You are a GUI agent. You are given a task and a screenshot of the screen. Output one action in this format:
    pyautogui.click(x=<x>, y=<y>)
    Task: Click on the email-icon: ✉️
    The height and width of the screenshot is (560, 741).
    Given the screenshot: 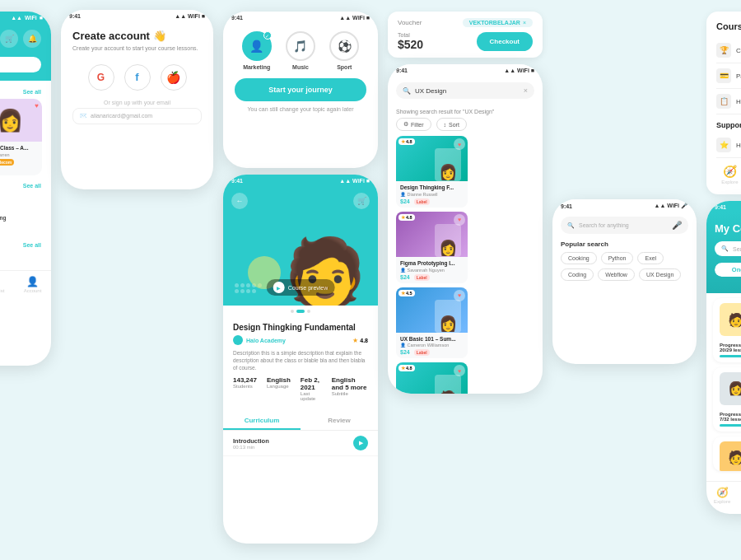 What is the action you would take?
    pyautogui.click(x=84, y=116)
    